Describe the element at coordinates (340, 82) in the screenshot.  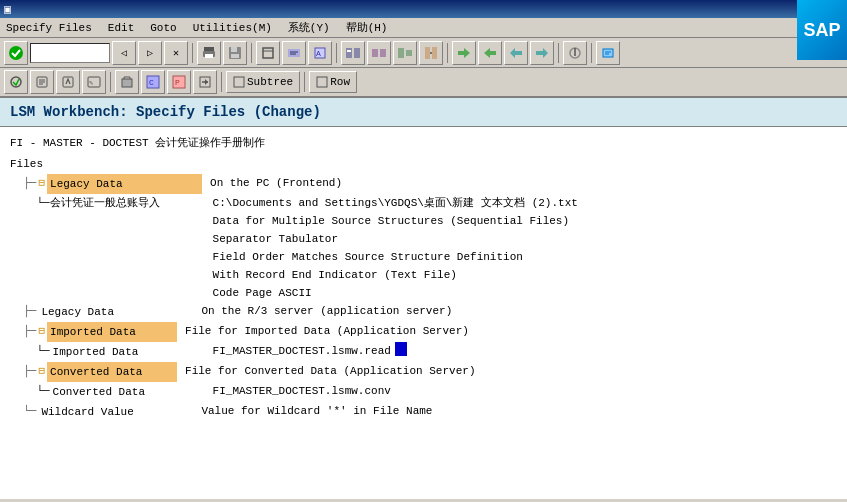
I see `row-label: Row` at that location.